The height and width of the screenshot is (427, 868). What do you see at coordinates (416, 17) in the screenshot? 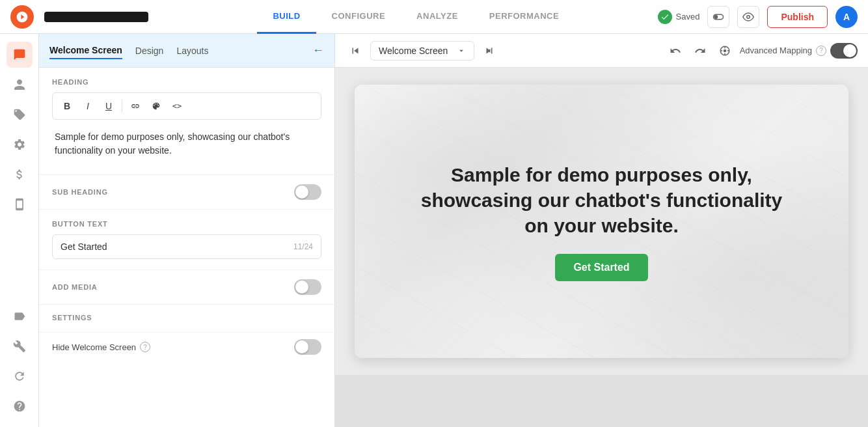
I see `nav-tabs: BUILD CONFIGURE ANALYZE PERFORMANCE` at bounding box center [416, 17].